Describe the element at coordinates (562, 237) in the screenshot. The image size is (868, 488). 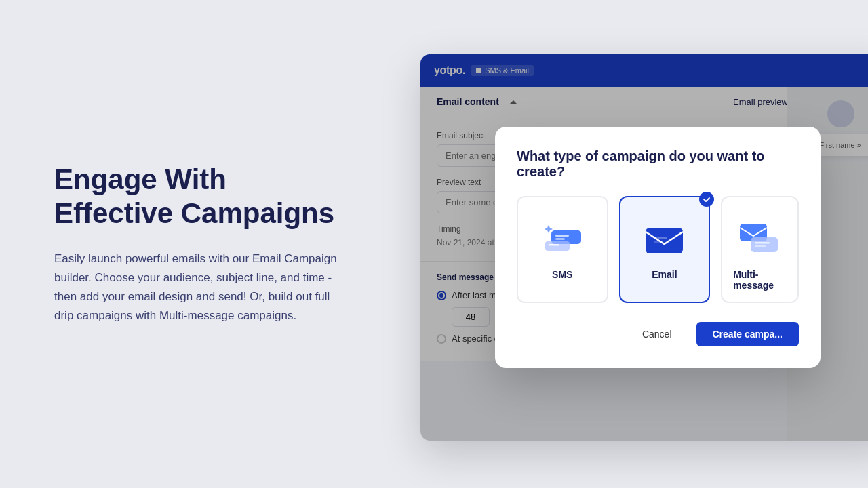
I see `sms-icon` at that location.